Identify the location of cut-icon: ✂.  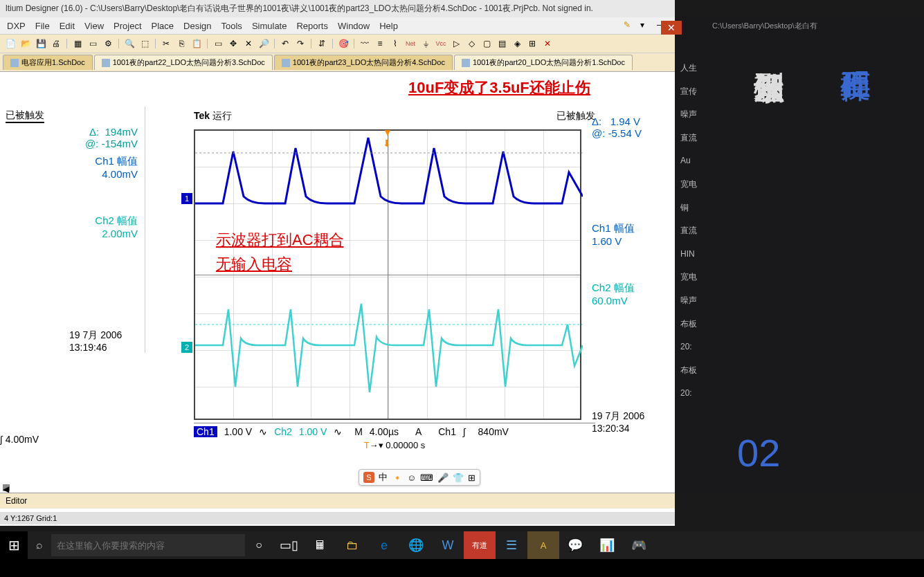
(166, 44).